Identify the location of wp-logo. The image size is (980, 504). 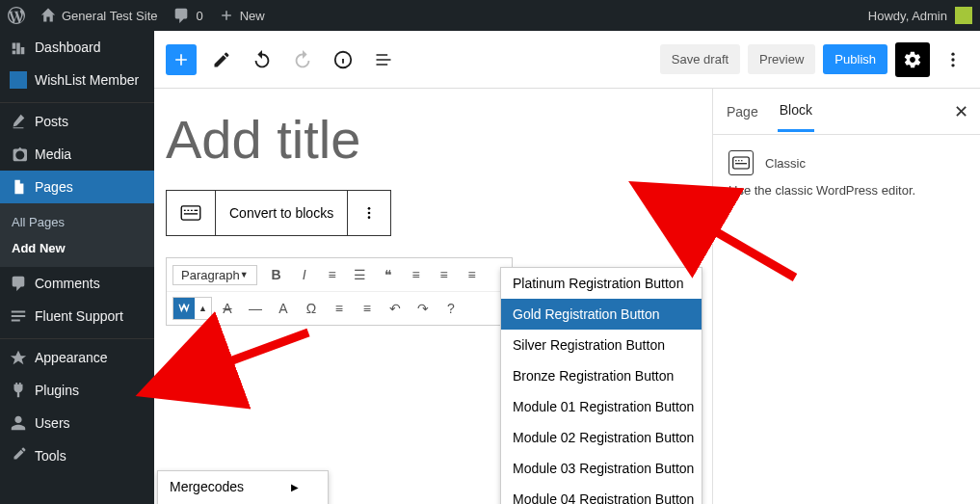
(16, 15).